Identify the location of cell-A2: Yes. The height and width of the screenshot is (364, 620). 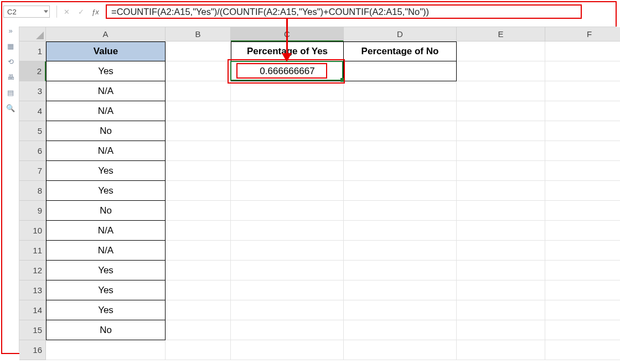
(106, 71).